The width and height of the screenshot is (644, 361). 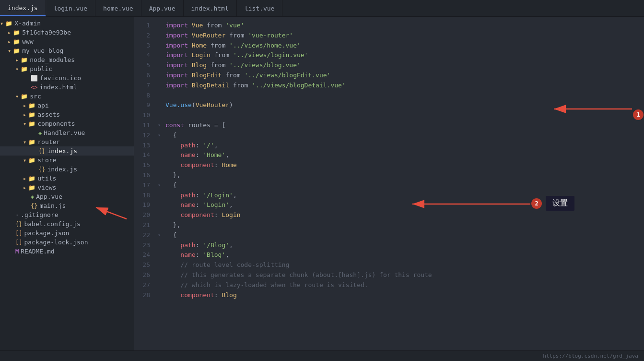 I want to click on token-comment: // which is lazy-loaded when the route i…, so click(x=267, y=285).